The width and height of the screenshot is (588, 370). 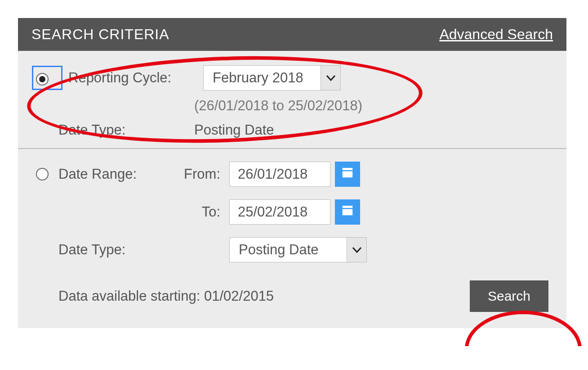 I want to click on to-calendar-button, so click(x=347, y=212).